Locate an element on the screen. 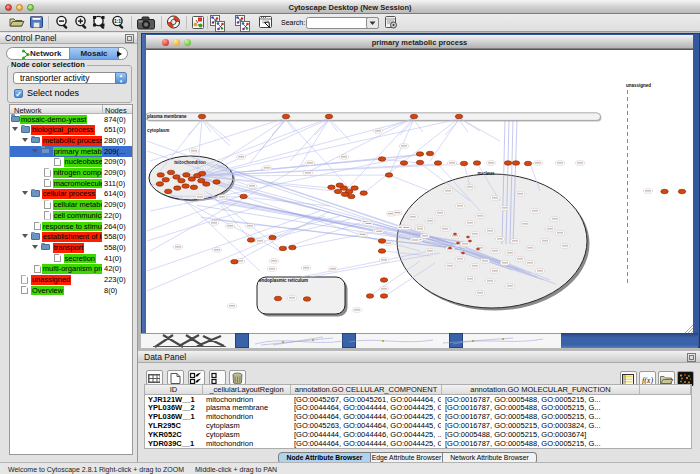 This screenshot has width=700, height=474. svg-text: 1:1 is located at coordinates (118, 21).